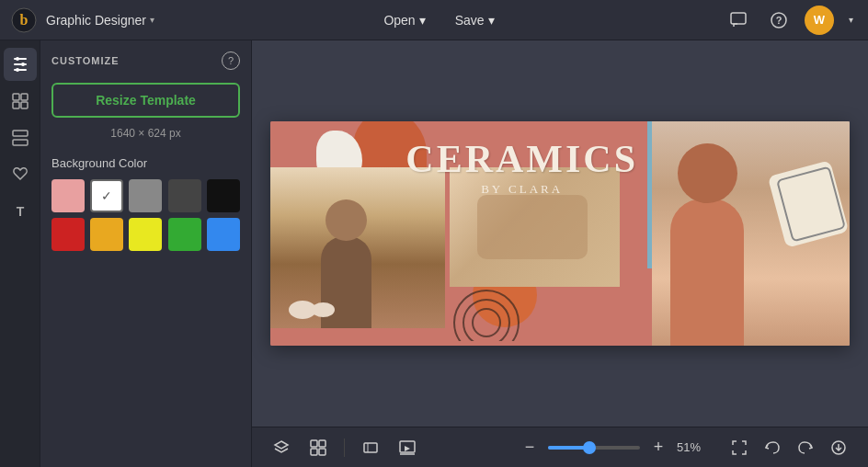  What do you see at coordinates (145, 234) in the screenshot?
I see `color-swatch-yellow` at bounding box center [145, 234].